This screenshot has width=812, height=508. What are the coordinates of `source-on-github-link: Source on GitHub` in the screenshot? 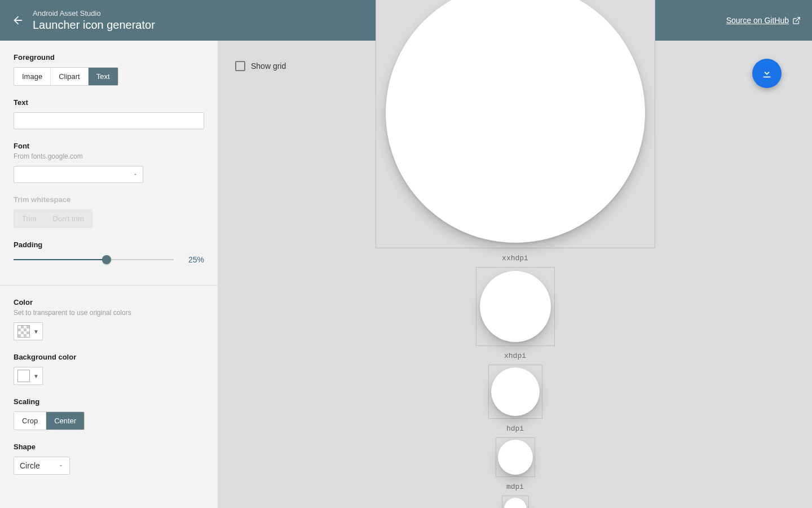 It's located at (764, 20).